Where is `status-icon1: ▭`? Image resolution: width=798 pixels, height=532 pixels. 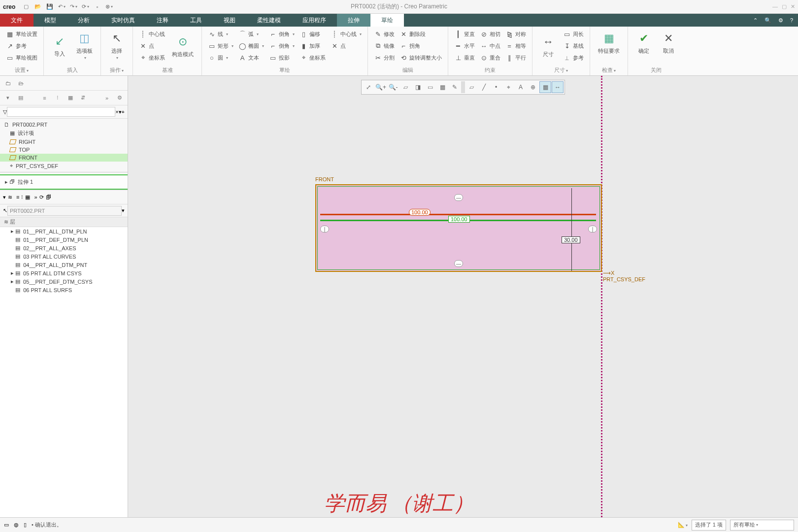
status-icon1: ▭ is located at coordinates (6, 525).